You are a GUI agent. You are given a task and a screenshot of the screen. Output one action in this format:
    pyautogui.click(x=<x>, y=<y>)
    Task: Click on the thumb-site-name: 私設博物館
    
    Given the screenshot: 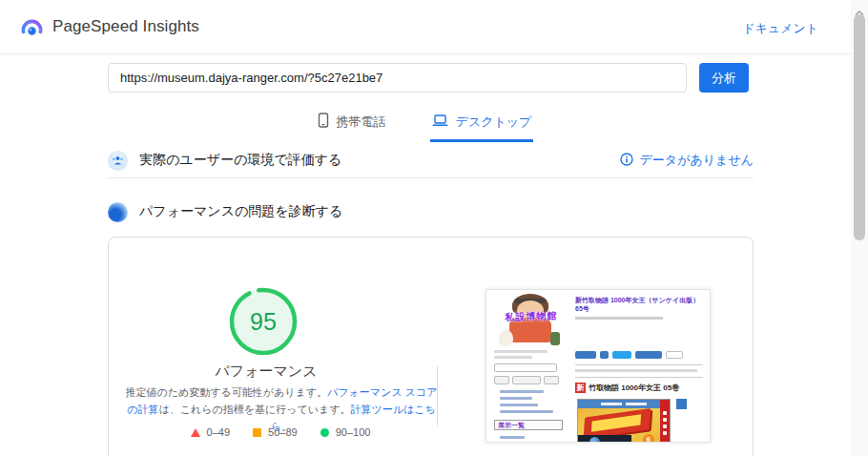 What is the action you would take?
    pyautogui.click(x=531, y=317)
    